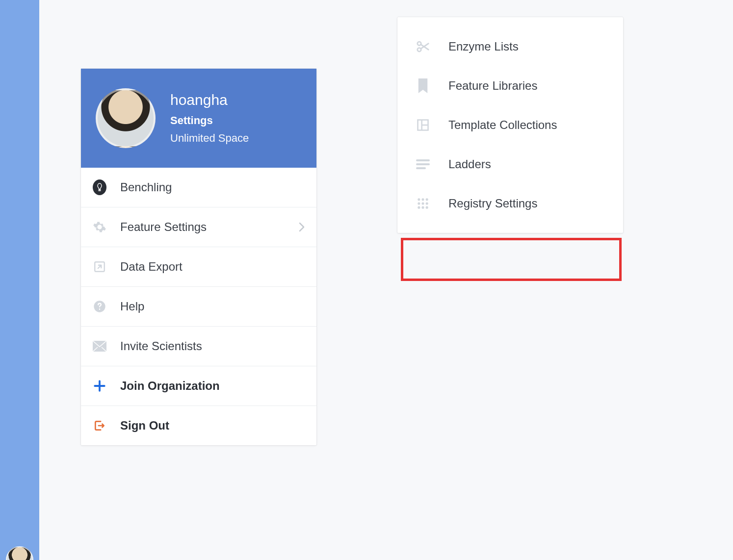 This screenshot has height=560, width=733. I want to click on menu-item-data-export: Data Export, so click(199, 267).